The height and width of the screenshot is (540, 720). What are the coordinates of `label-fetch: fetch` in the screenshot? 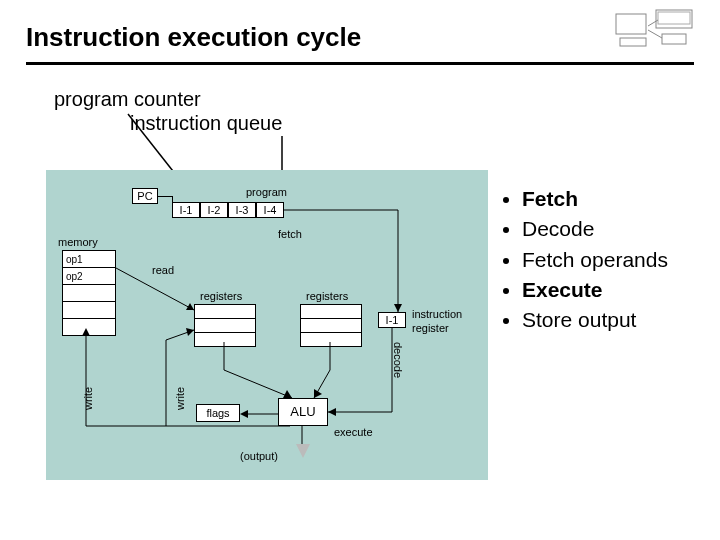 It's located at (290, 234).